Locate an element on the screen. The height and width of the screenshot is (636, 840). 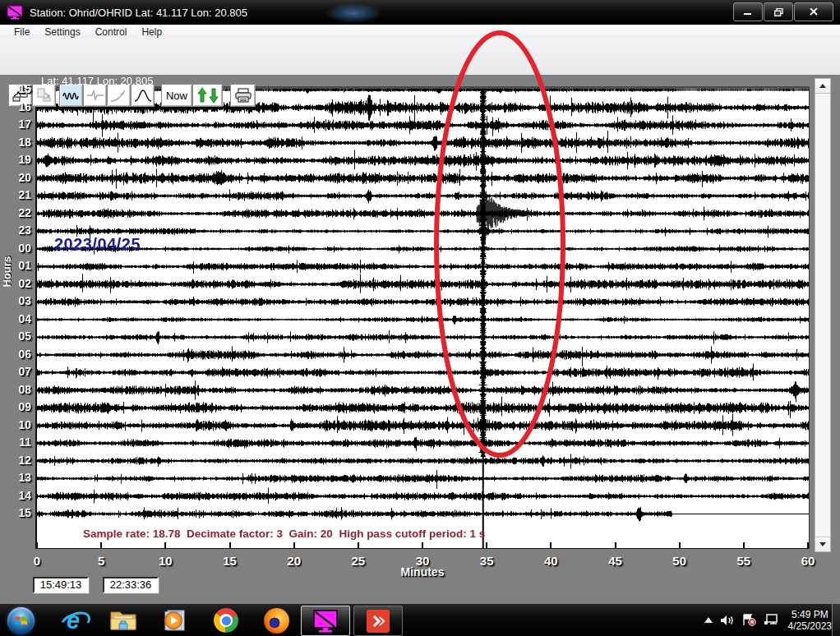
app-icon is located at coordinates (15, 12).